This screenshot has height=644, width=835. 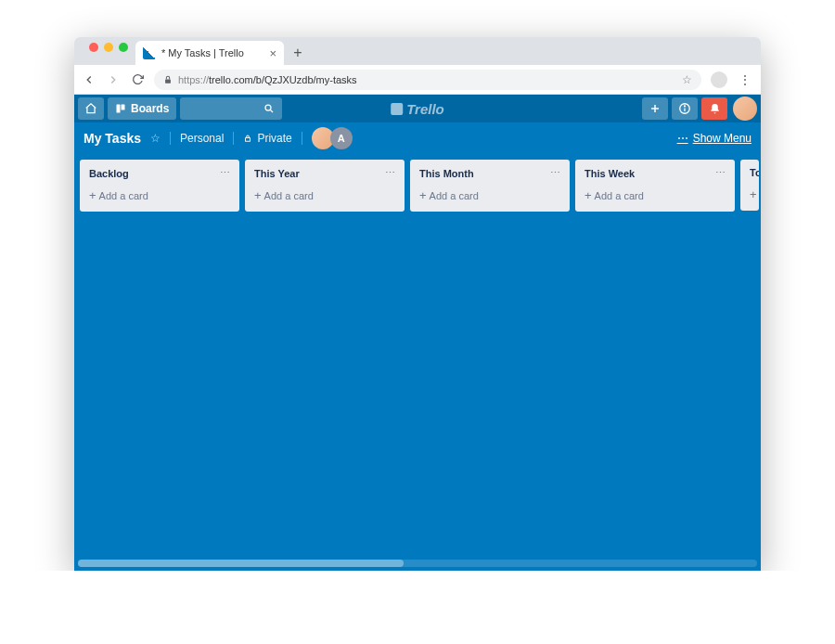 What do you see at coordinates (112, 138) in the screenshot?
I see `board-title: My Tasks` at bounding box center [112, 138].